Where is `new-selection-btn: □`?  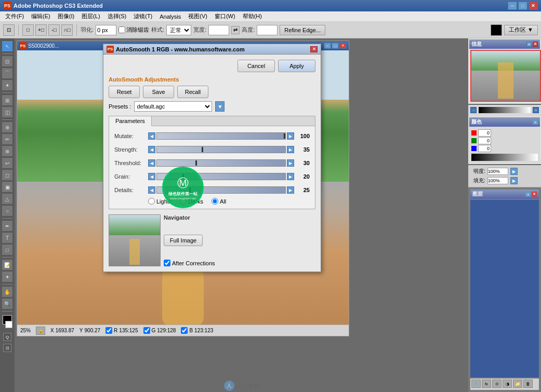
new-selection-btn: □ is located at coordinates (28, 30).